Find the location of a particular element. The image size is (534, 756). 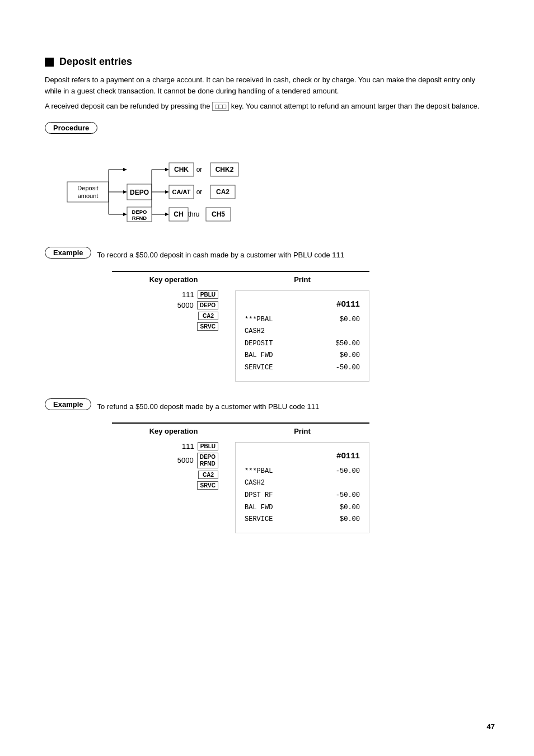

example-2-print-col: Print #O111 ***PBAL -50.00 CASH2 DPST RF is located at coordinates (302, 478).